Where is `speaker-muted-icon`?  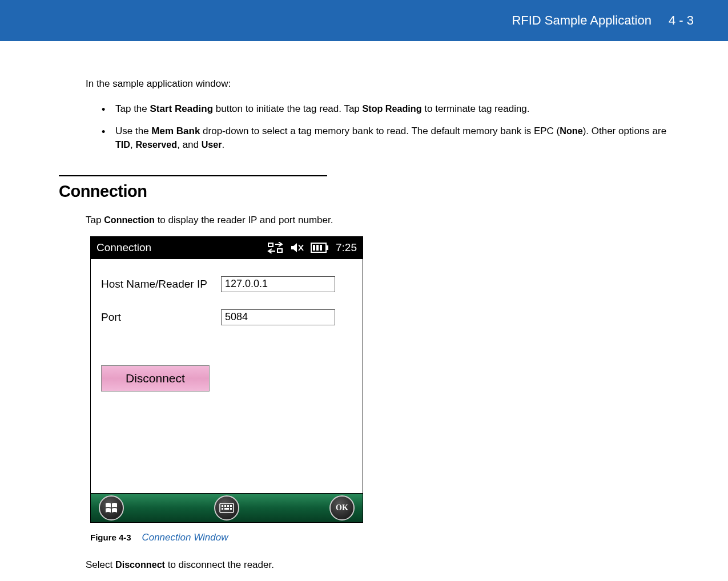 speaker-muted-icon is located at coordinates (297, 248).